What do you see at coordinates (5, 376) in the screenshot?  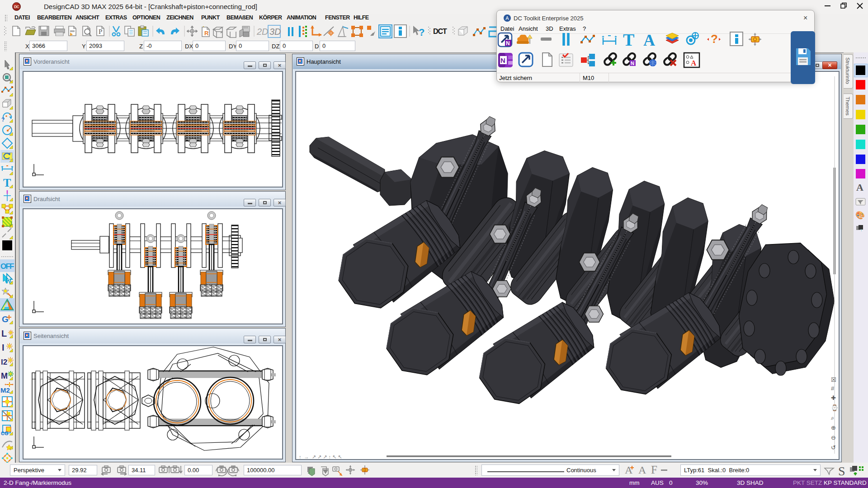 I see `svg-text: M` at bounding box center [5, 376].